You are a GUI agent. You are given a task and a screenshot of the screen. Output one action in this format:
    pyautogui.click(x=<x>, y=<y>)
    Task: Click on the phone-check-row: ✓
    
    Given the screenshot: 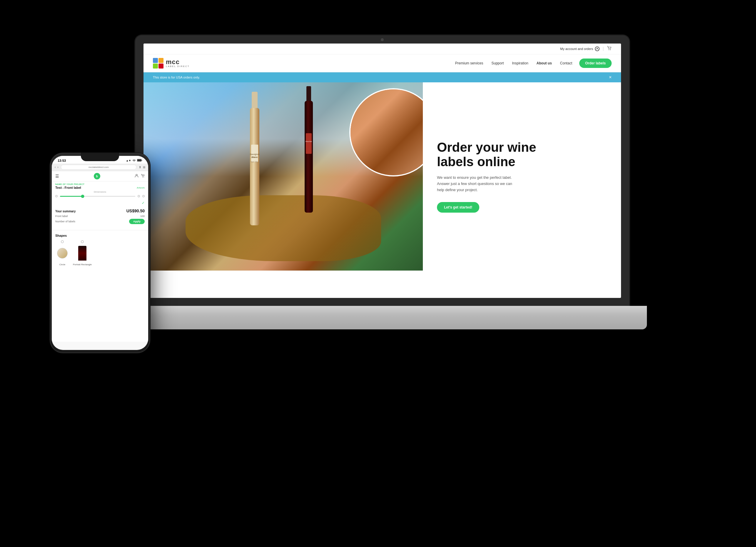 What is the action you would take?
    pyautogui.click(x=100, y=203)
    